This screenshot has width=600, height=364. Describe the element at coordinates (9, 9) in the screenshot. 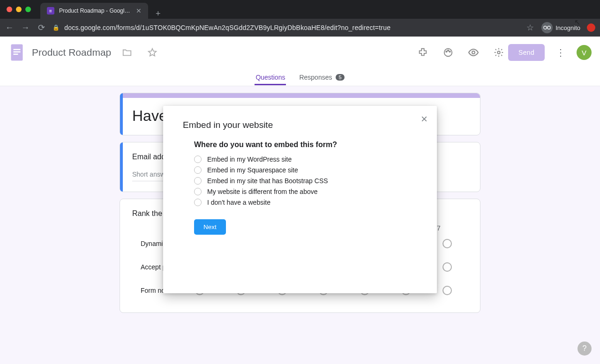

I see `window-close-icon` at that location.